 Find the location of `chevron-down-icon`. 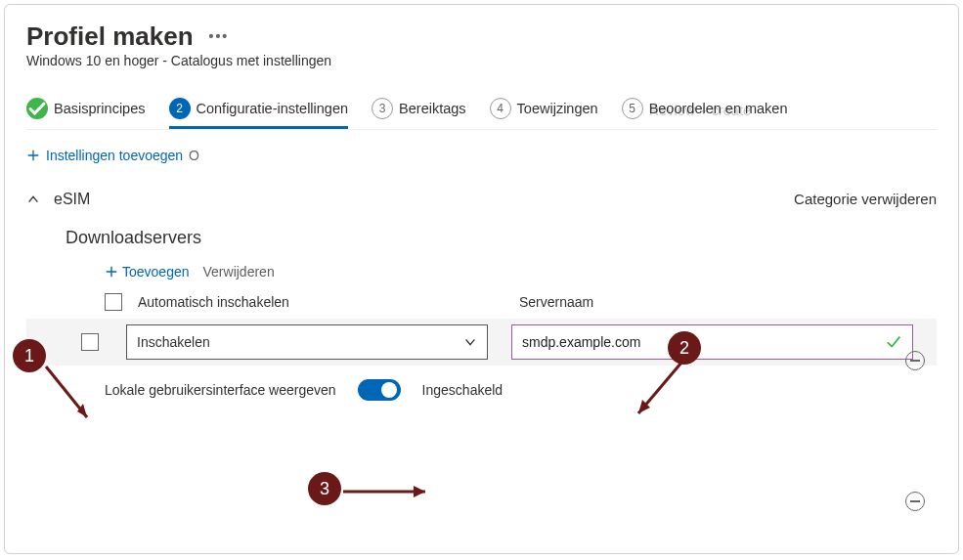

chevron-down-icon is located at coordinates (470, 342).